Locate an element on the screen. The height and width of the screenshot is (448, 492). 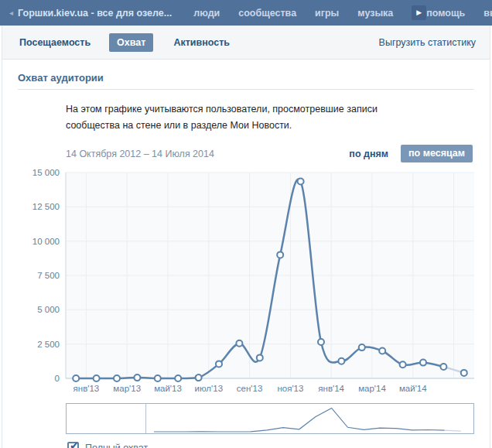
by-months-button: по месяцам is located at coordinates (436, 153).